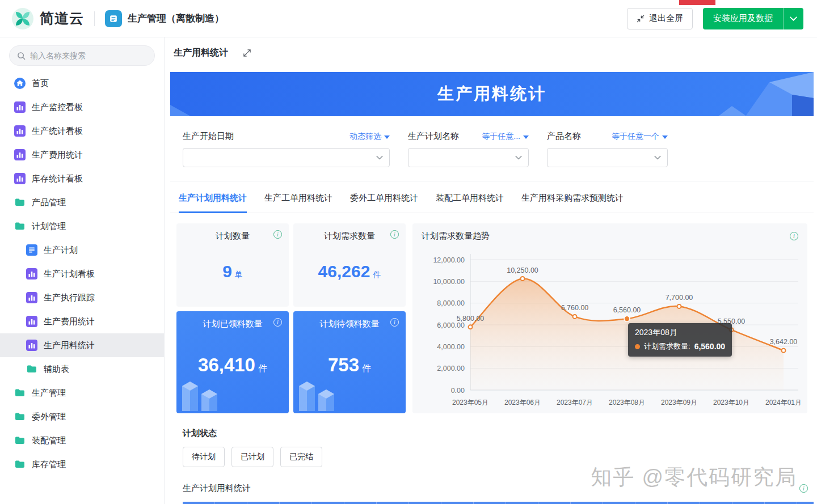  Describe the element at coordinates (469, 136) in the screenshot. I see `filter-head: 生产计划名称等于任意...` at that location.